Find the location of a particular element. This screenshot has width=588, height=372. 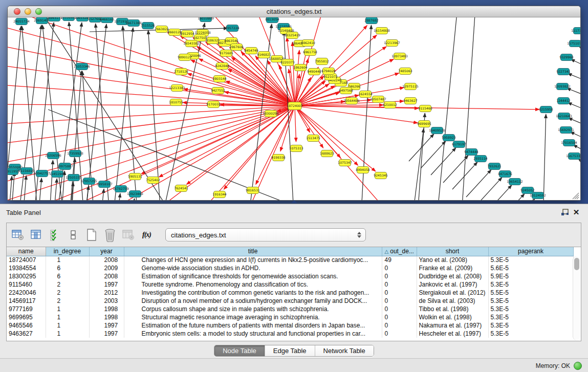

deselect-all-button is located at coordinates (73, 235).